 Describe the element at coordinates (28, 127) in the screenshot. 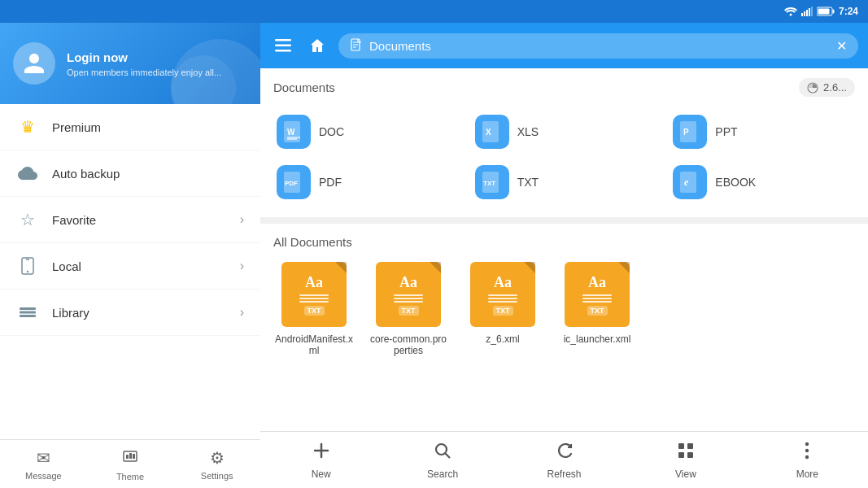

I see `crown-icon: ♛` at that location.